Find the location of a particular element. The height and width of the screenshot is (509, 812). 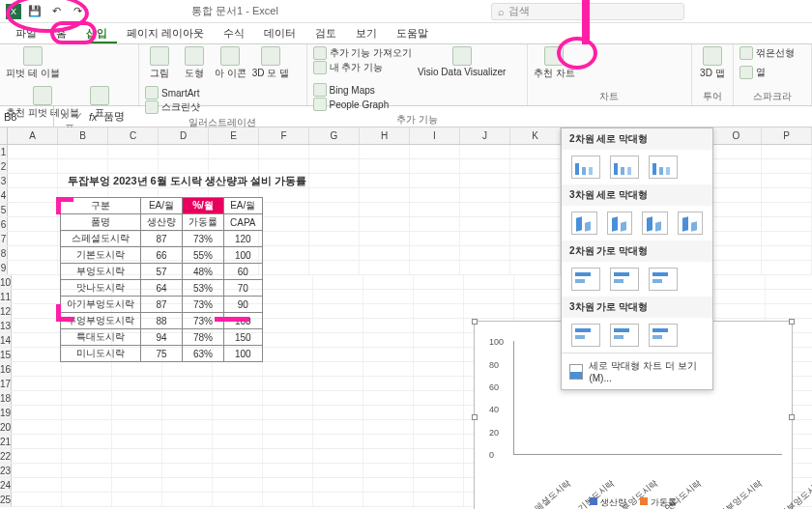

3d-clustered-bar-option is located at coordinates (586, 335).